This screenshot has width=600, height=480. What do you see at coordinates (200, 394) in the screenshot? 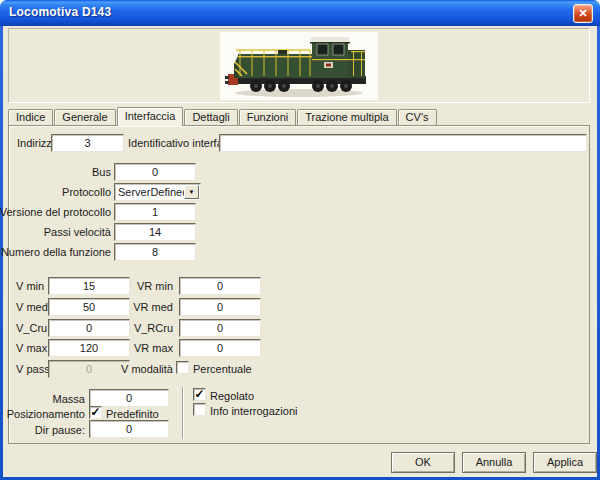
I see `regolato-checkbox: ✓` at bounding box center [200, 394].